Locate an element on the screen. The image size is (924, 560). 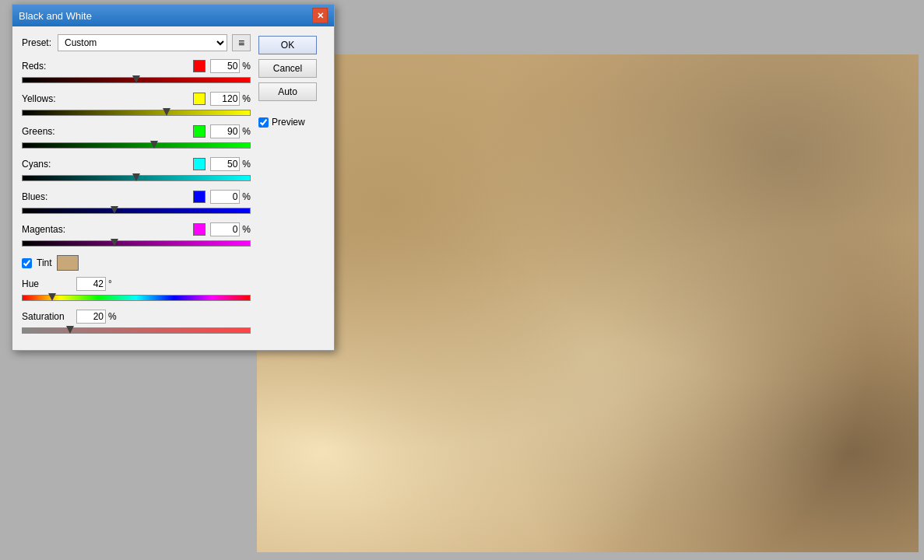
left-panel: Preset: Custom ≡ Reds: % Yellows is located at coordinates (136, 188).